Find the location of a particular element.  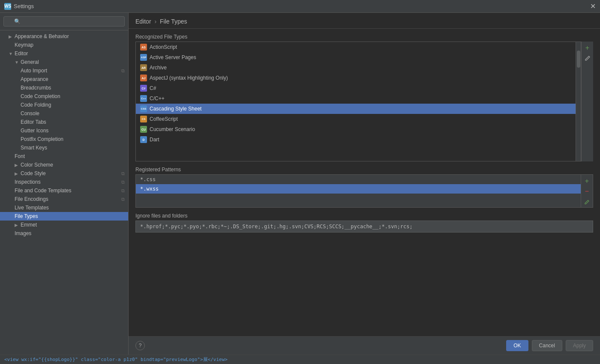

sidebar-item-emmet: ▶ Emmet is located at coordinates (64, 225).